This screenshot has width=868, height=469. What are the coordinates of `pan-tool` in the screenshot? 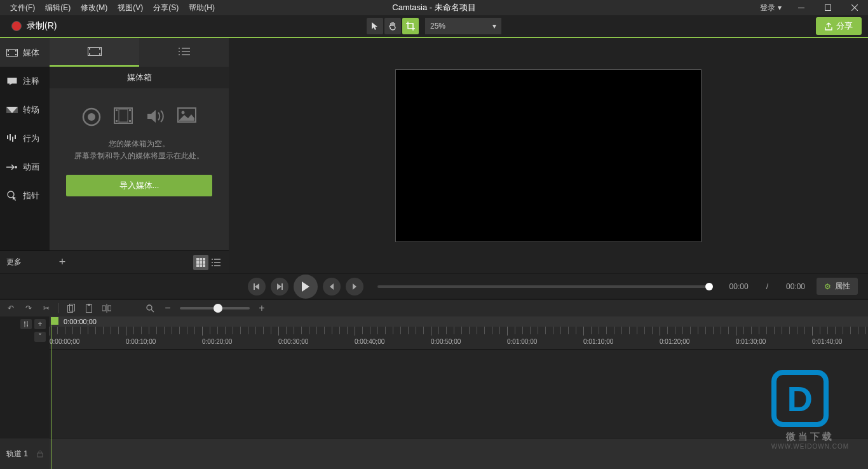 It's located at (393, 26).